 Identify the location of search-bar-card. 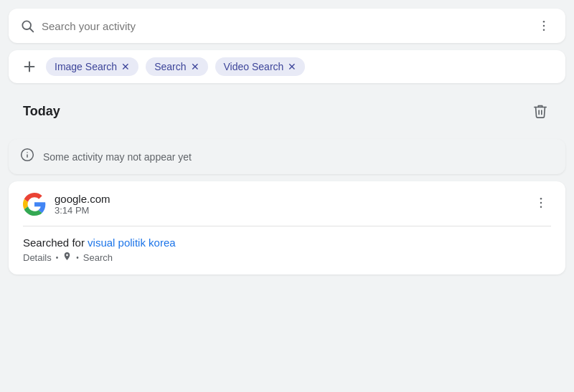
(287, 26).